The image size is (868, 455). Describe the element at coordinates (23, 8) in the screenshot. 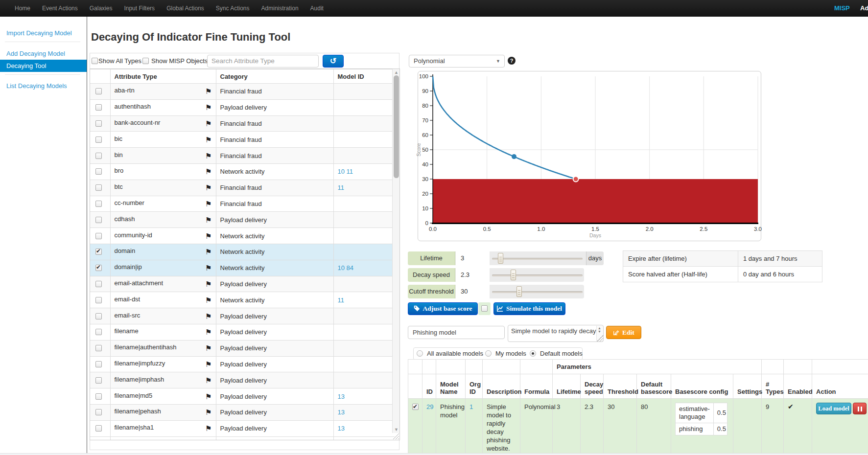

I see `nav-item-home: Home` at that location.